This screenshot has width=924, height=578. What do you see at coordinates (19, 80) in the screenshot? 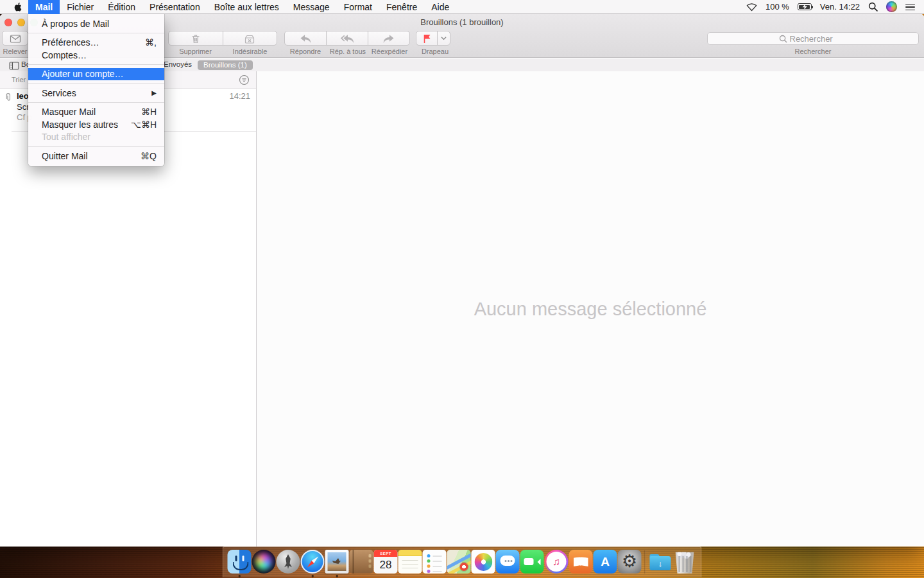
I see `sort-by-label: Trier` at bounding box center [19, 80].